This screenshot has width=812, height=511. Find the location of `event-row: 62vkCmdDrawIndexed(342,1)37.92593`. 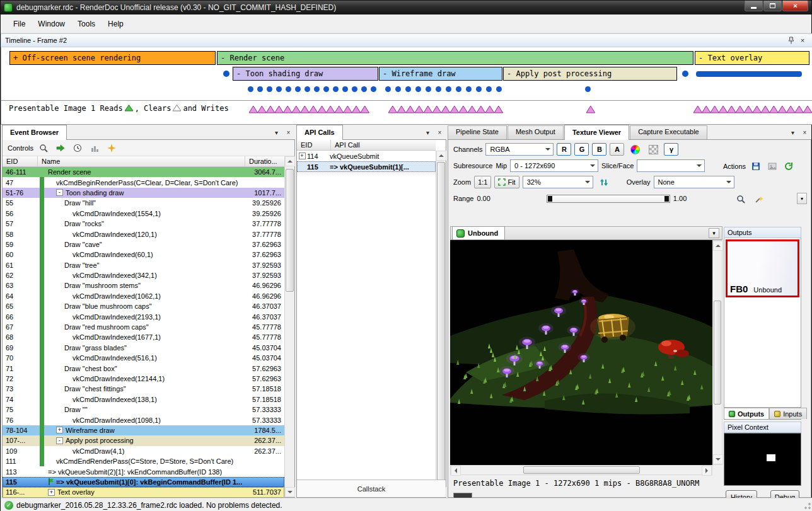

event-row: 62vkCmdDrawIndexed(342,1)37.92593 is located at coordinates (144, 275).